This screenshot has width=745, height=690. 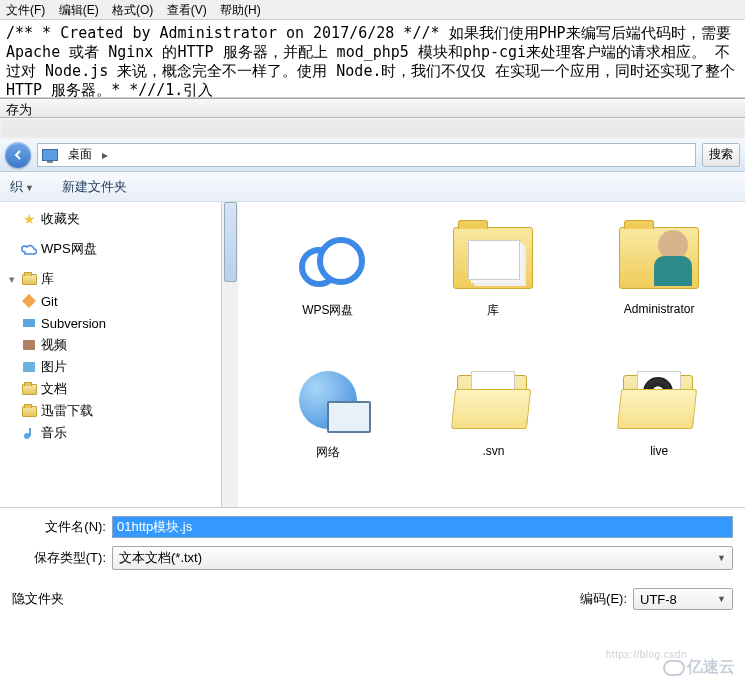 I want to click on sidebar-scrollbar, so click(x=230, y=354).